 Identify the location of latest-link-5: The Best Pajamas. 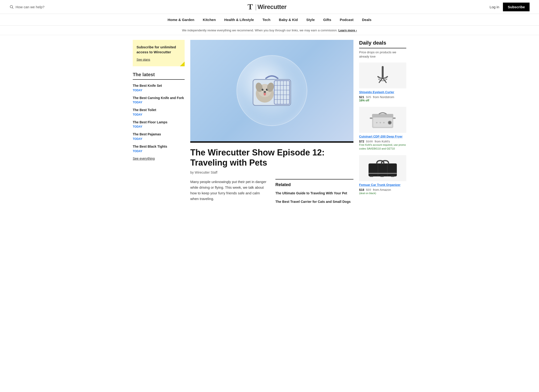
(159, 135).